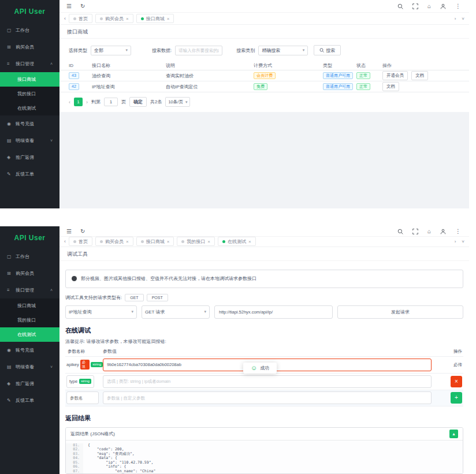 This screenshot has width=476, height=474. What do you see at coordinates (456, 398) in the screenshot?
I see `add-param-button: +` at bounding box center [456, 398].